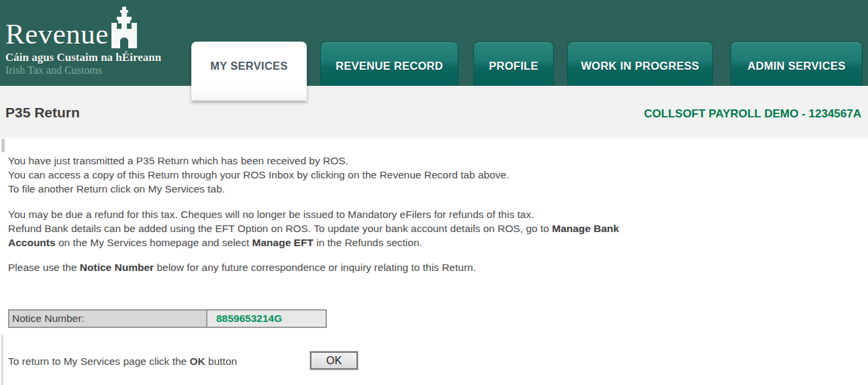 The image size is (868, 385). I want to click on frame-scrollbar-artifact-bottom, so click(3, 360).